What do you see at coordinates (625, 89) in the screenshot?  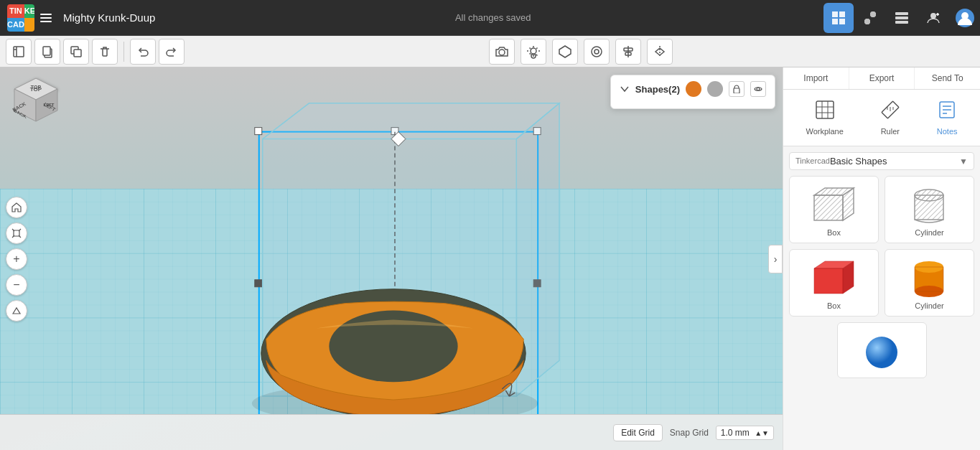 I see `dropdown-arrow-icon` at bounding box center [625, 89].